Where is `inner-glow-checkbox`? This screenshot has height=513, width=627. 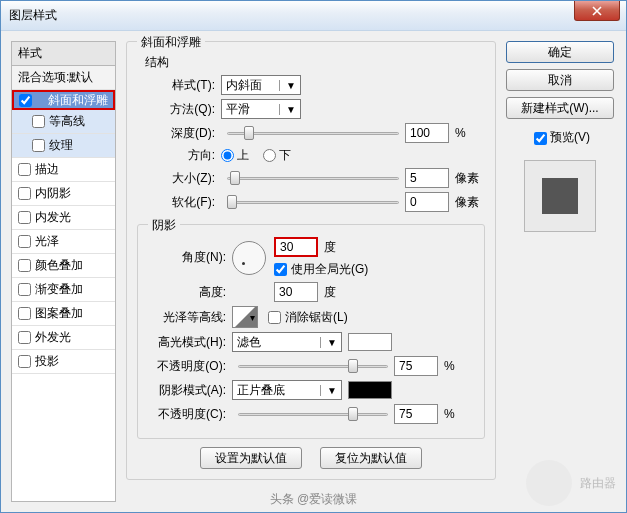
inner-glow-checkbox is located at coordinates (24, 218).